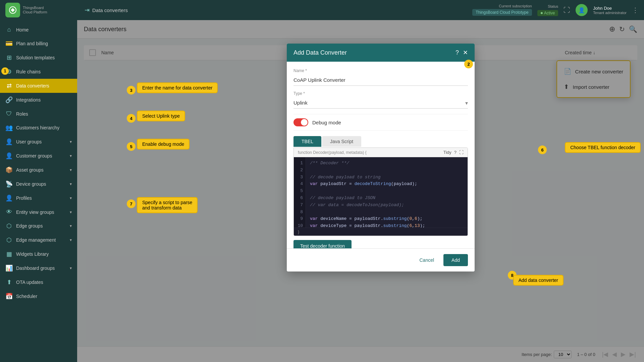 This screenshot has height=362, width=644. Describe the element at coordinates (548, 13) in the screenshot. I see `status-badge: Active` at that location.